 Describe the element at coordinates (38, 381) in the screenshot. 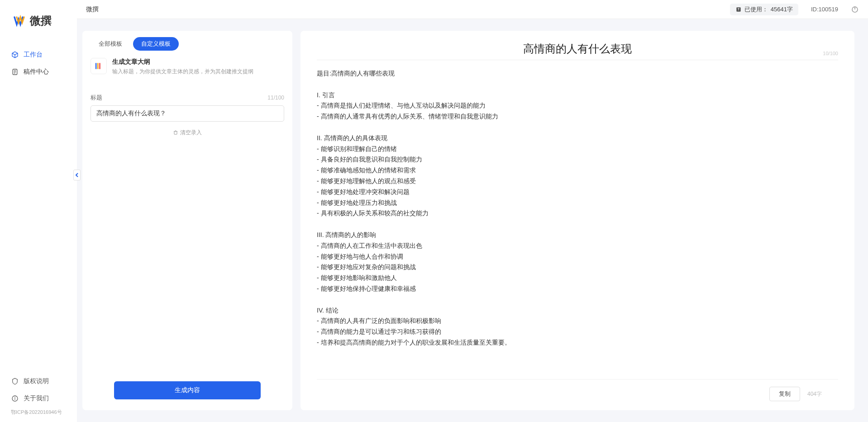

I see `footer-copyright: 版权说明` at that location.